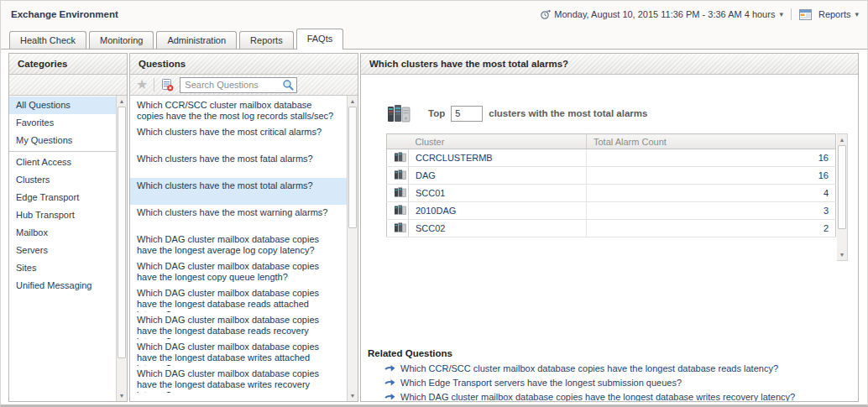  What do you see at coordinates (598, 396) in the screenshot?
I see `related-question-text: Which DAG cluster mailbox database copie…` at bounding box center [598, 396].